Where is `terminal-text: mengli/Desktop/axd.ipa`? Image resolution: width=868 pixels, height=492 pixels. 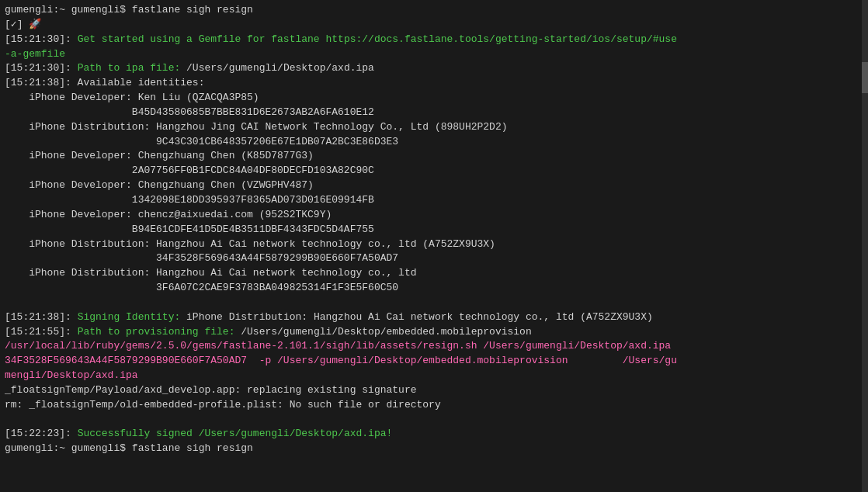 terminal-text: mengli/Desktop/axd.ipa is located at coordinates (71, 376).